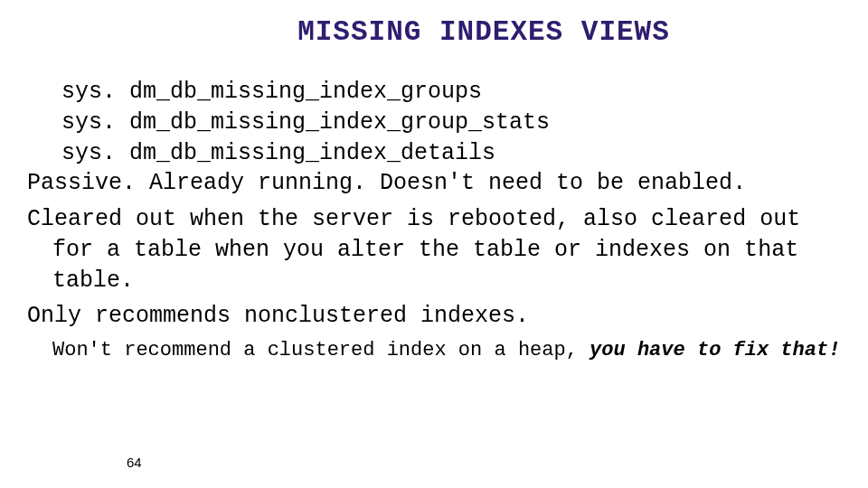 Image resolution: width=868 pixels, height=488 pixels. Describe the element at coordinates (434, 351) in the screenshot. I see `sub-bullet-clustered: Won't recommend a clustered index on a h…` at that location.